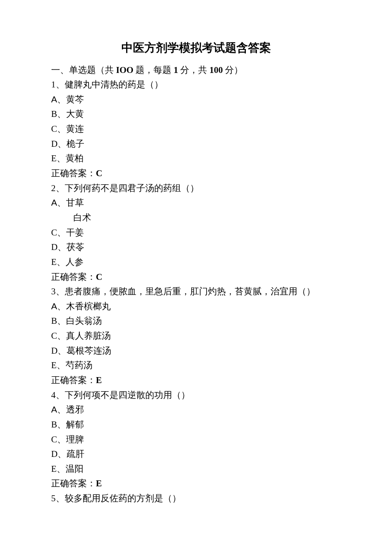 The height and width of the screenshot is (555, 392). What do you see at coordinates (196, 365) in the screenshot?
I see `option-line: E、芍药汤` at bounding box center [196, 365].